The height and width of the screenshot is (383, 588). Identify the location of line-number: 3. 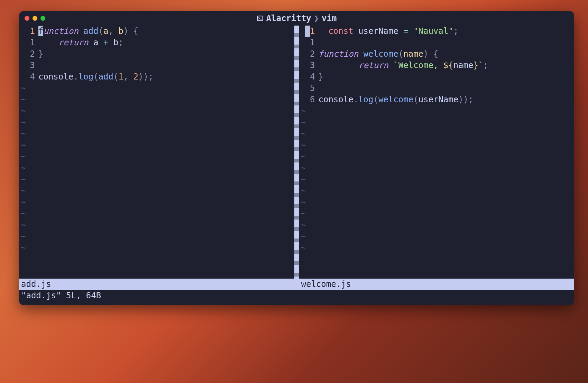
(29, 66).